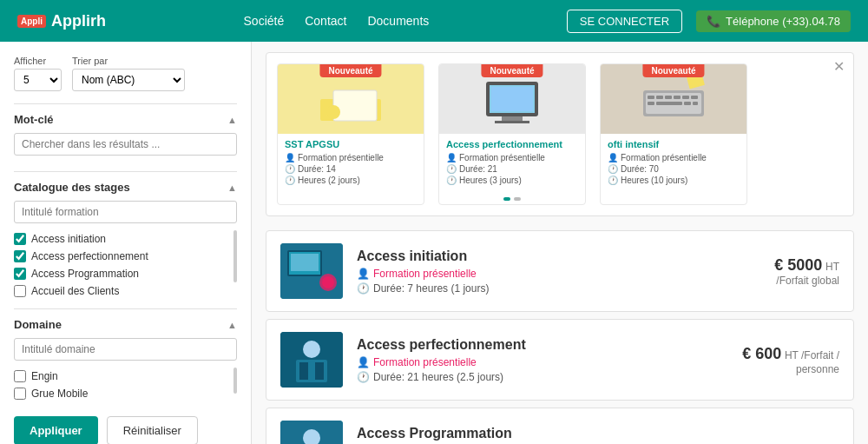 Image resolution: width=868 pixels, height=444 pixels. I want to click on motcle-search, so click(125, 148).